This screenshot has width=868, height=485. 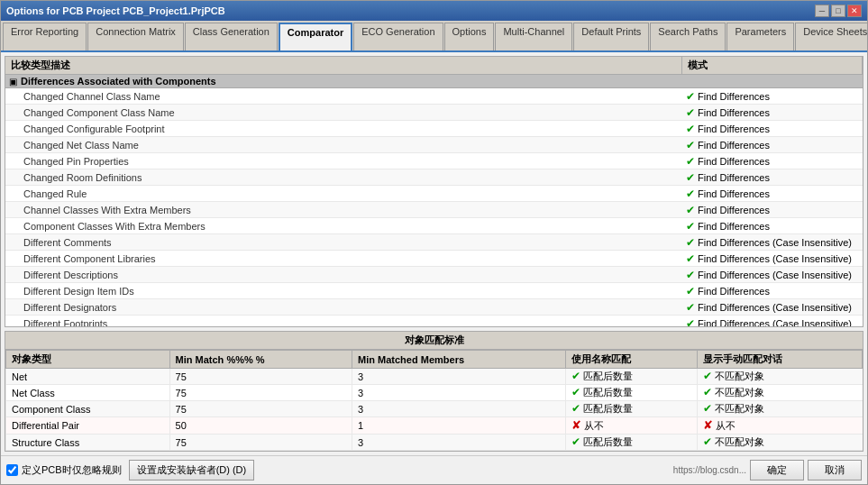 I want to click on table-row: Changed Channel Class Name ✔Find Differe…, so click(x=434, y=96).